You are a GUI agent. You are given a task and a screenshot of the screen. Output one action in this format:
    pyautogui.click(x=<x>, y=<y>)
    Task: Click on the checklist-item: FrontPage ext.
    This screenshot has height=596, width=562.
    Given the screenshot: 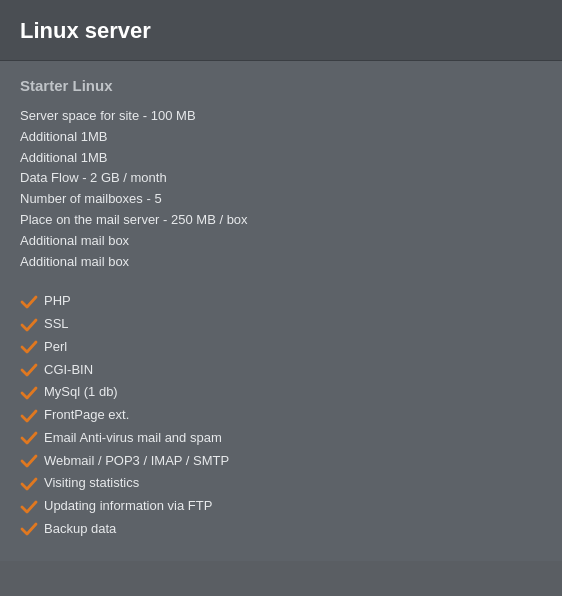 What is the action you would take?
    pyautogui.click(x=281, y=416)
    